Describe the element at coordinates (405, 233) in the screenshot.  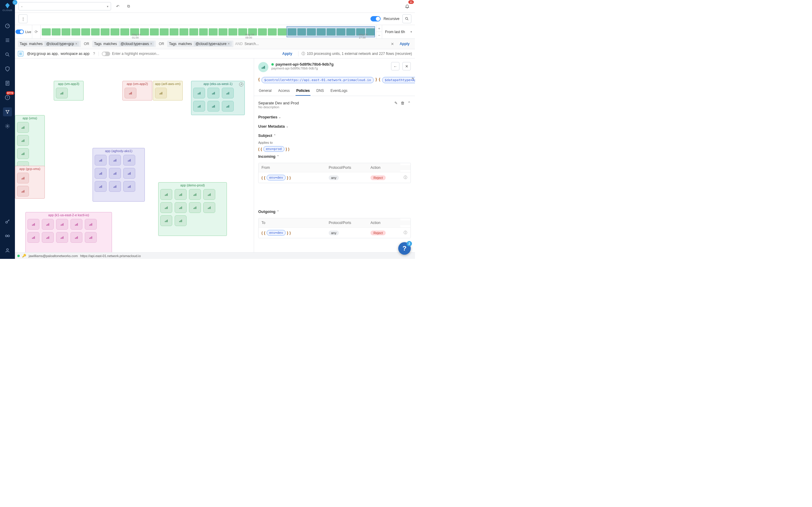
I see `row-info-button: ⓘ` at that location.